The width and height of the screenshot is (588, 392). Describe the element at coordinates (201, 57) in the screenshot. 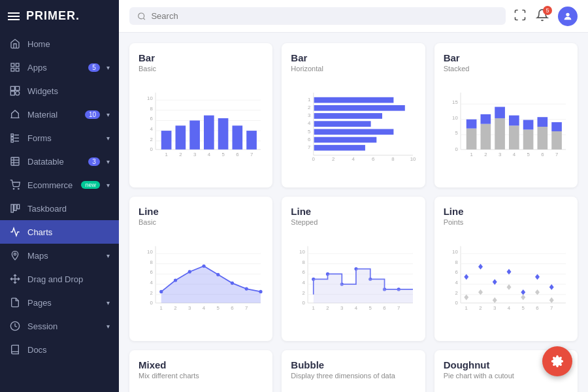

I see `chart-title-bar-basic: Bar` at that location.